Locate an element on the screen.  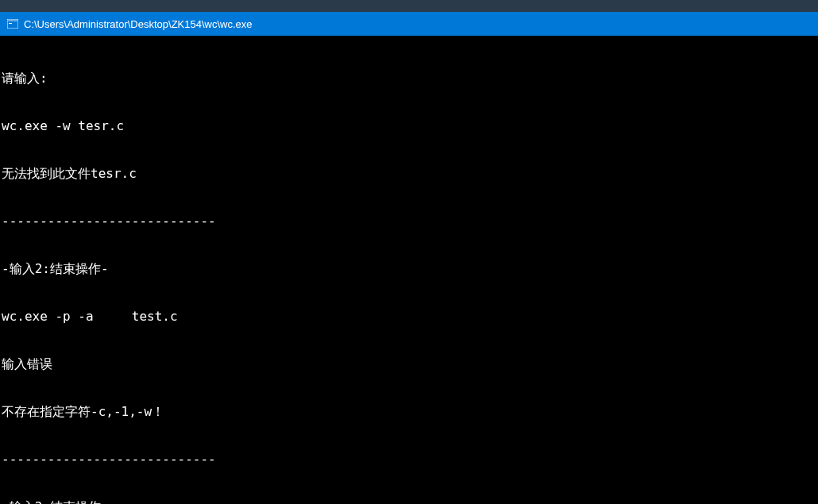
console-icon is located at coordinates (13, 24).